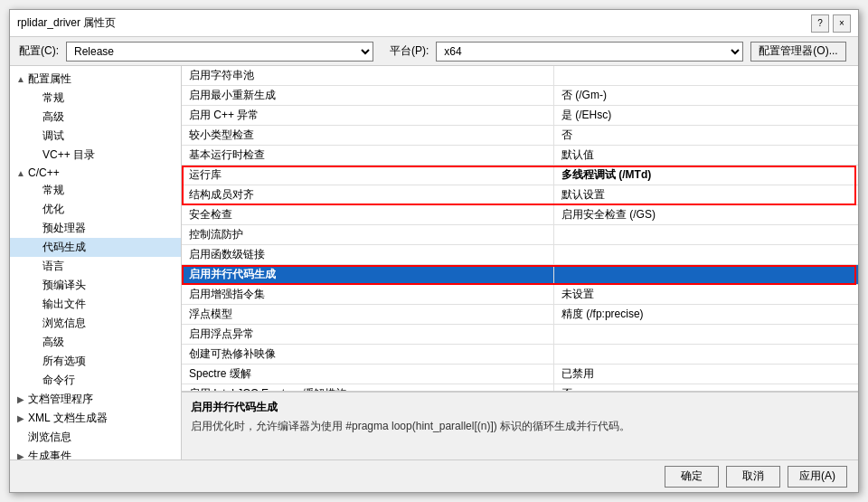 The width and height of the screenshot is (868, 502). Describe the element at coordinates (520, 156) in the screenshot. I see `props-row: 基本运行时检查默认值` at that location.